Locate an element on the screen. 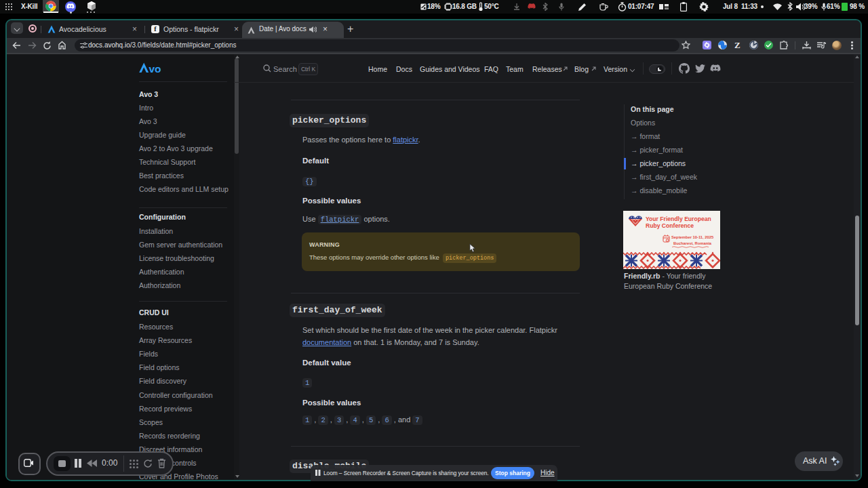 This screenshot has width=868, height=488. svg-text: September 10-11, 2025 is located at coordinates (693, 237).